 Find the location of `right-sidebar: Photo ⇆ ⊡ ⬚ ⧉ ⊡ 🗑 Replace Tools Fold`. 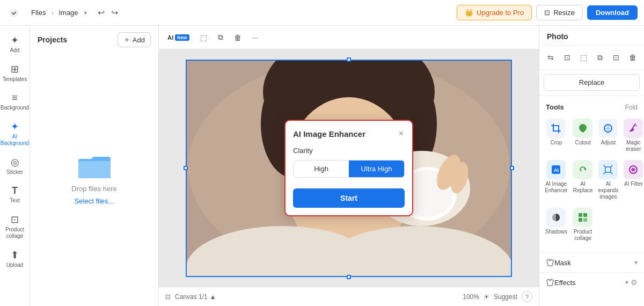

right-sidebar: Photo ⇆ ⊡ ⬚ ⧉ ⊡ 🗑 Replace Tools Fold is located at coordinates (591, 166).